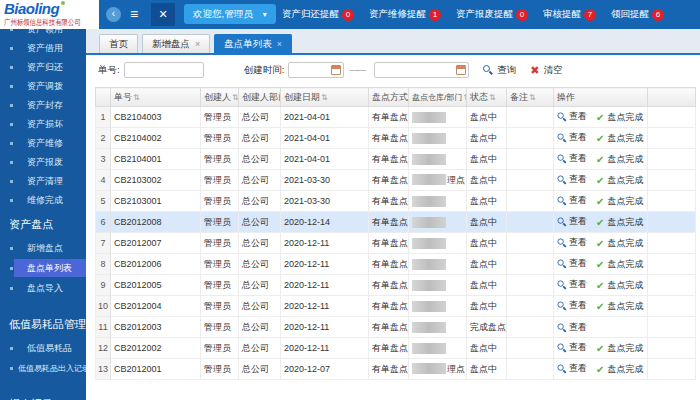 The width and height of the screenshot is (700, 400). I want to click on tab-item: 新增盘点×, so click(176, 44).